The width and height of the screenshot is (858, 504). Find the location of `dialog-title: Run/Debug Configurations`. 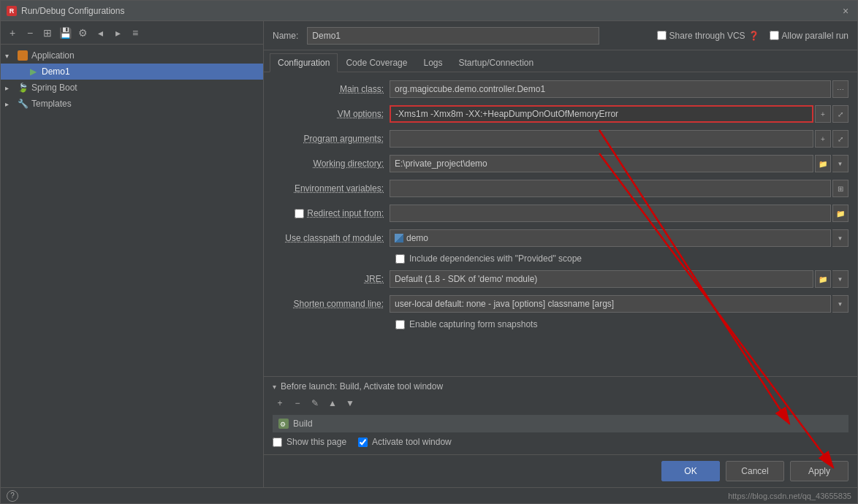

dialog-title: Run/Debug Configurations is located at coordinates (430, 11).